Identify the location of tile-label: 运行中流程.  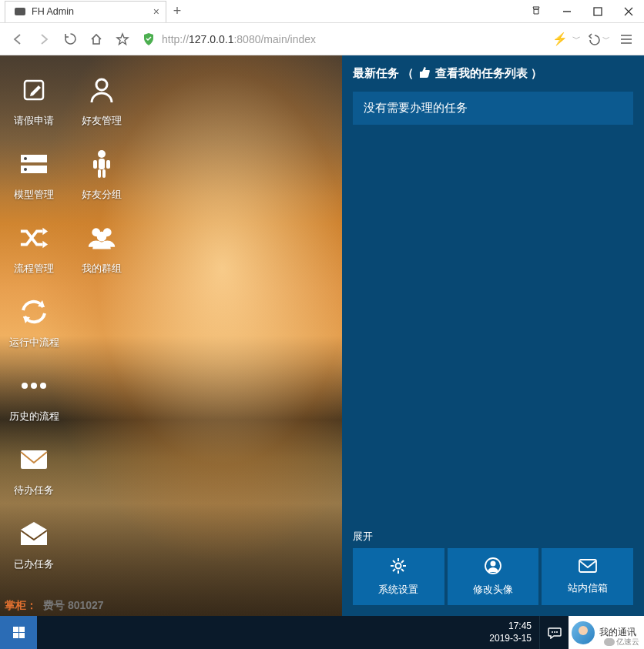
(34, 343).